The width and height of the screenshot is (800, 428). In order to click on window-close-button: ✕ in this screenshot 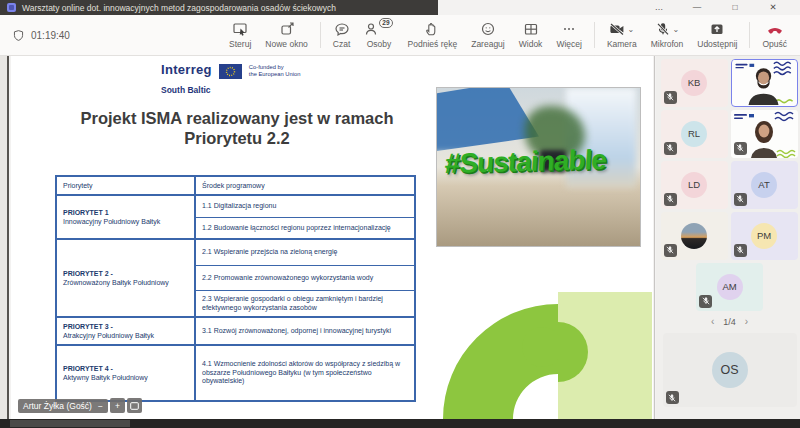, I will do `click(773, 8)`.